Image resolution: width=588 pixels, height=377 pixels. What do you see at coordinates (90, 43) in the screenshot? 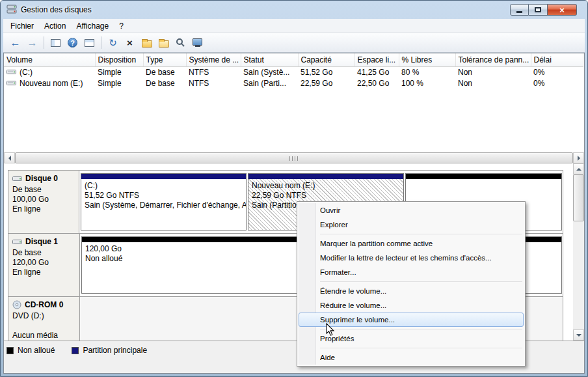
I see `show-panes-button` at bounding box center [90, 43].